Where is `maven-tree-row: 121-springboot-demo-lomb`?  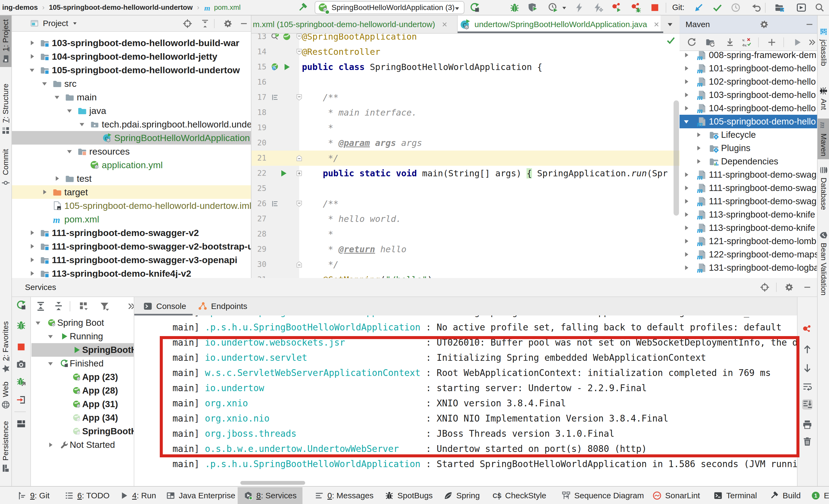
maven-tree-row: 121-springboot-demo-lomb is located at coordinates (748, 241).